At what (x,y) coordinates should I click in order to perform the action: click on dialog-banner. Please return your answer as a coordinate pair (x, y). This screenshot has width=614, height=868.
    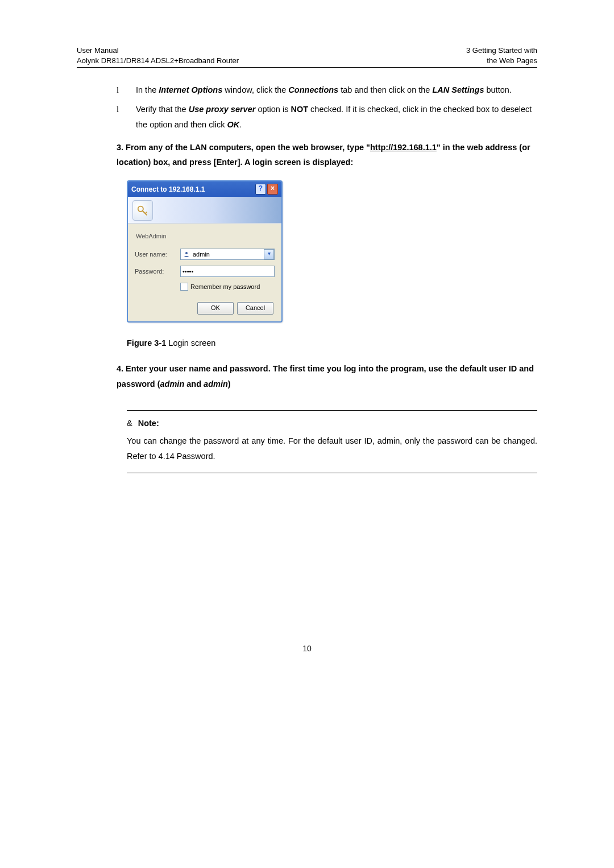
    Looking at the image, I should click on (205, 210).